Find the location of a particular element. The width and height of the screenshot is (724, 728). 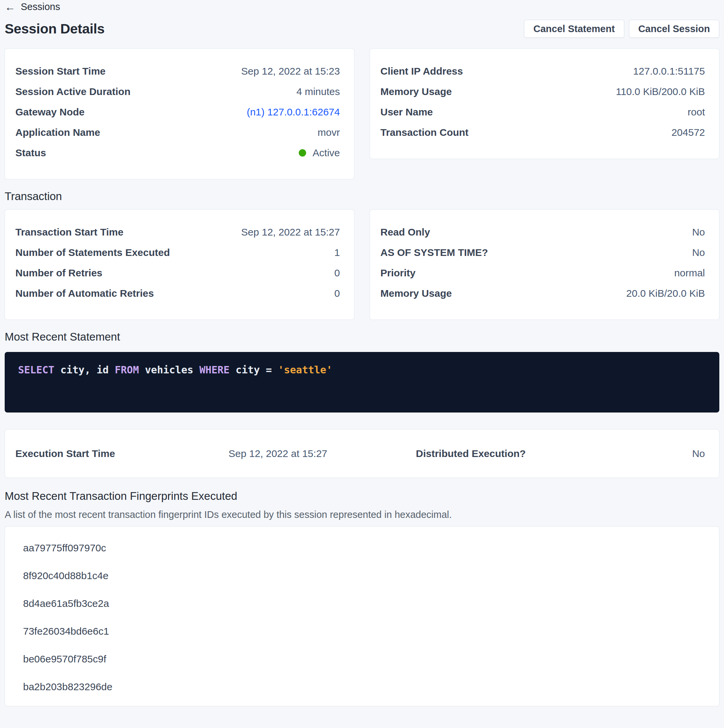

application-name-row: Application Name movr is located at coordinates (178, 132).